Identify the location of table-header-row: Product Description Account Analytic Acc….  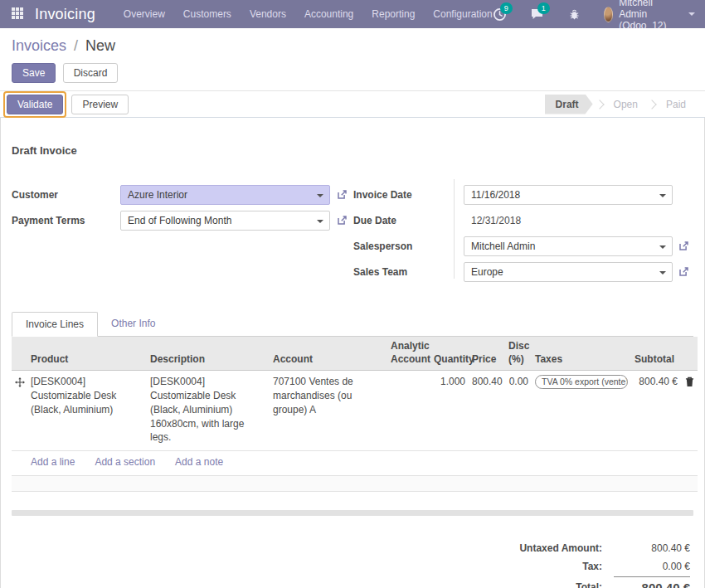
(355, 353).